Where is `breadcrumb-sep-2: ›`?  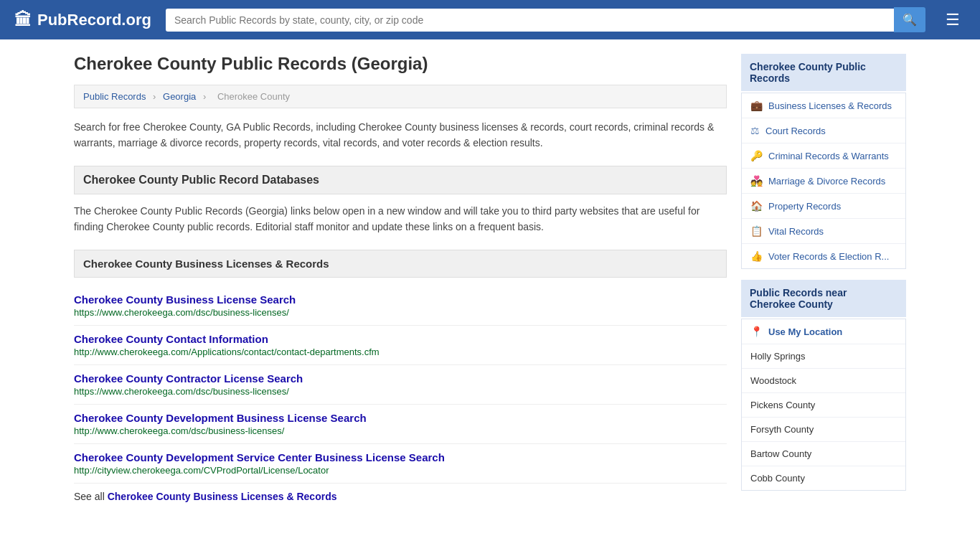
breadcrumb-sep-2: › is located at coordinates (204, 96).